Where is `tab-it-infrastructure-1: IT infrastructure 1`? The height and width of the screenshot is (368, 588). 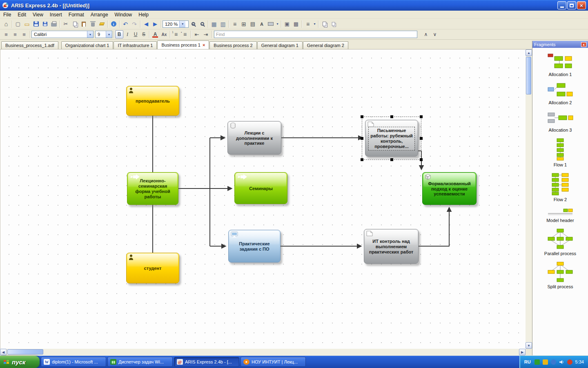 tab-it-infrastructure-1: IT infrastructure 1 is located at coordinates (135, 45).